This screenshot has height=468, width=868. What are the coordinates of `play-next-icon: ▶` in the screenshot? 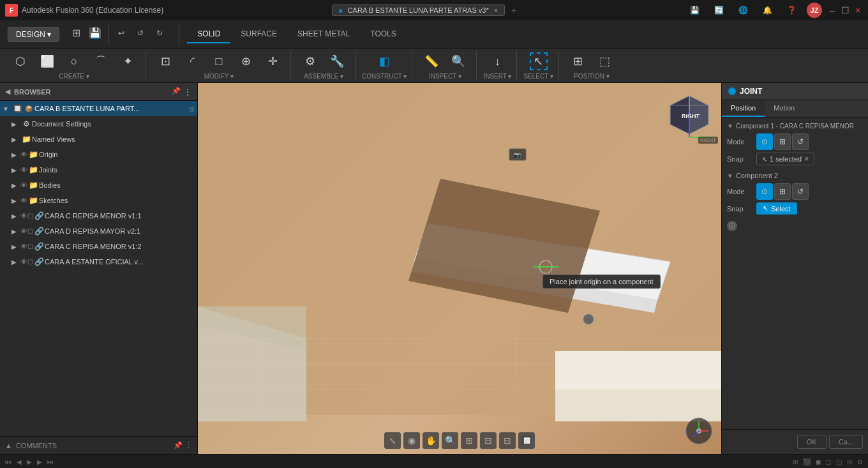 It's located at (40, 462).